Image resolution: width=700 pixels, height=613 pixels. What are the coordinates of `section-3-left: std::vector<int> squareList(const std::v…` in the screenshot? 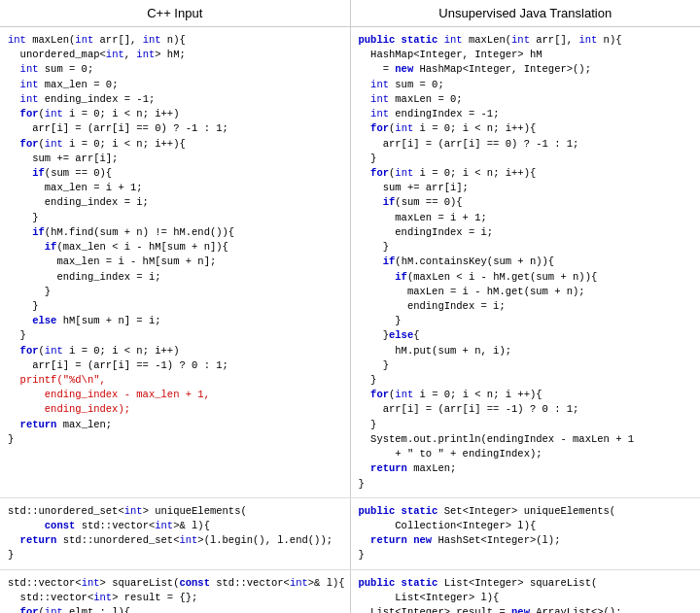 It's located at (175, 592).